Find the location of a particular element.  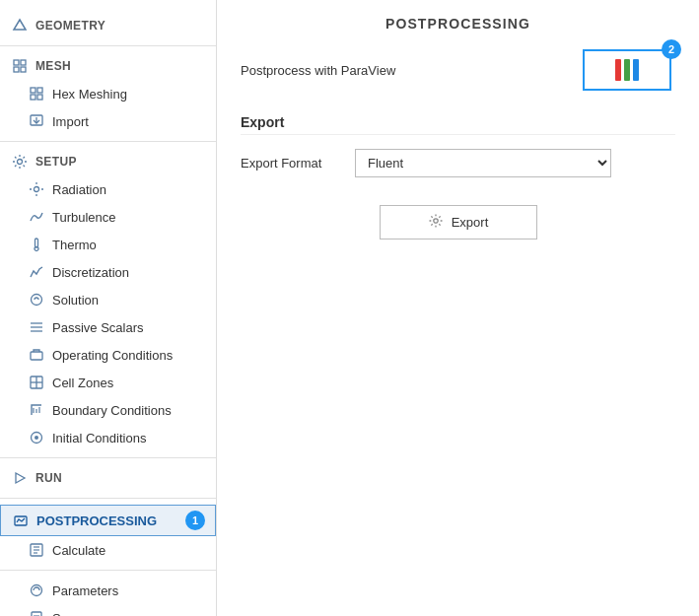

sidebar-item-calculate: Calculate is located at coordinates (108, 550).